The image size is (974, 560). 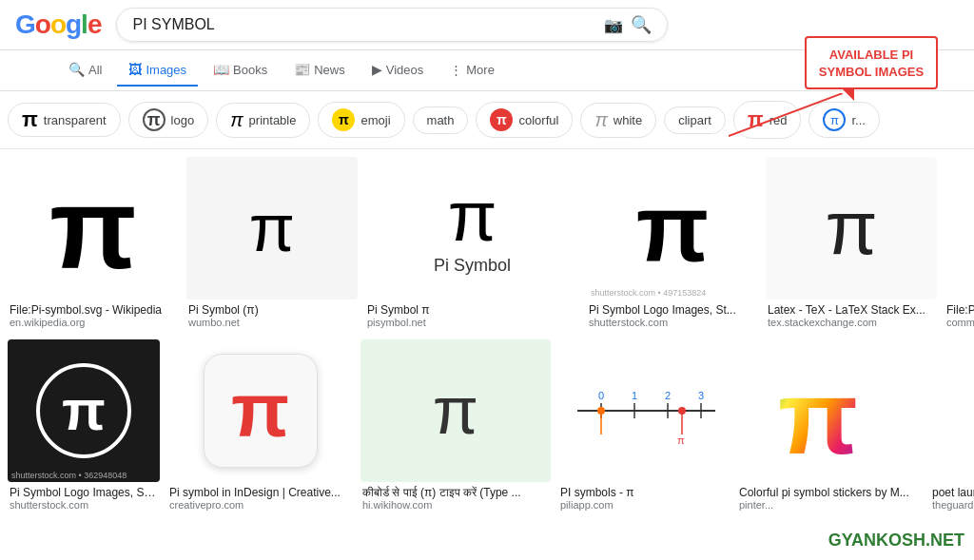 I want to click on search-button: 🔍, so click(x=641, y=25).